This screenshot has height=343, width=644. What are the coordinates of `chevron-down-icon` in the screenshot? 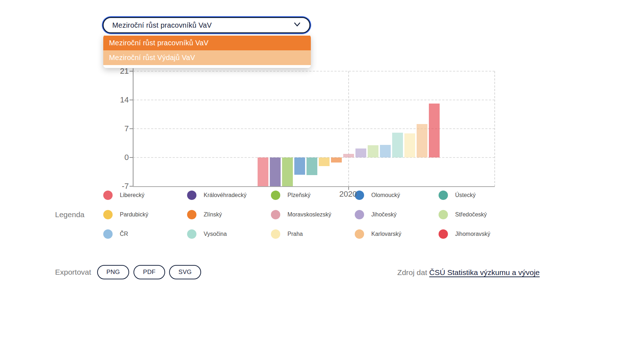 It's located at (297, 25).